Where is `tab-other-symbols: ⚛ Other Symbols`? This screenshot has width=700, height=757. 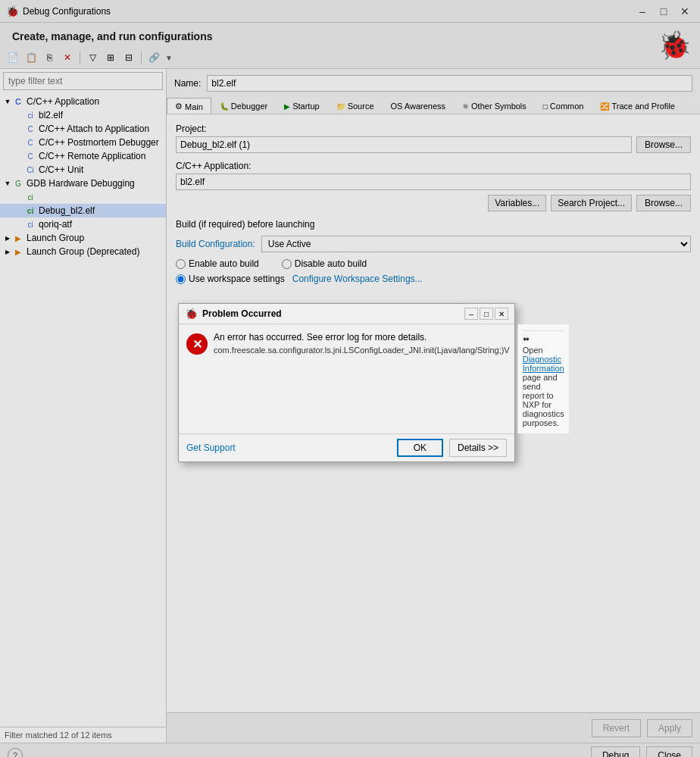 tab-other-symbols: ⚛ Other Symbols is located at coordinates (494, 106).